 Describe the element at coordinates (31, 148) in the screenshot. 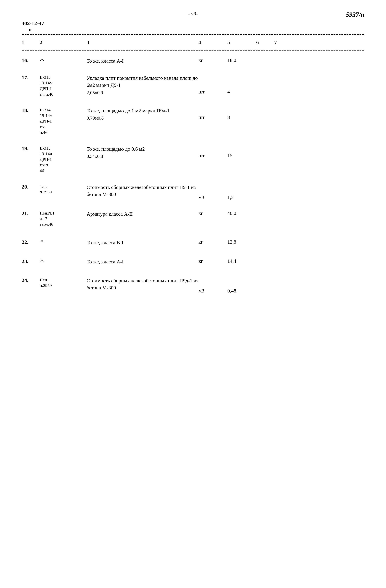

I see `row-num-19: 19.` at that location.